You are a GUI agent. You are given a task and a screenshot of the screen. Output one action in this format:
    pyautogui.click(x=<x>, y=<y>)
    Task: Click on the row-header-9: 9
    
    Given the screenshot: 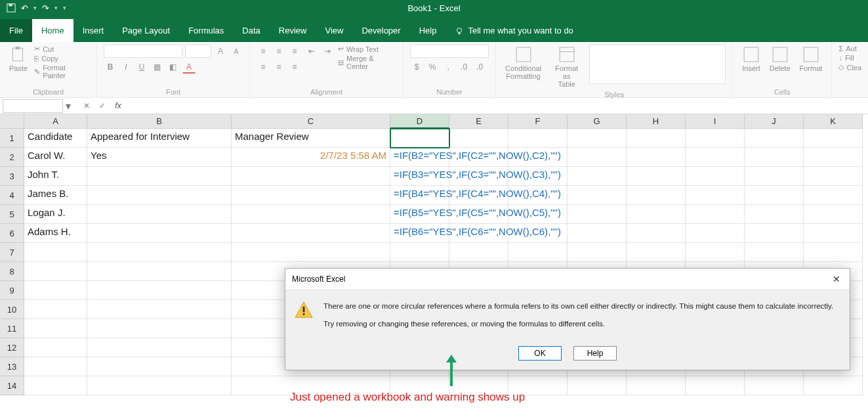 What is the action you would take?
    pyautogui.click(x=12, y=290)
    